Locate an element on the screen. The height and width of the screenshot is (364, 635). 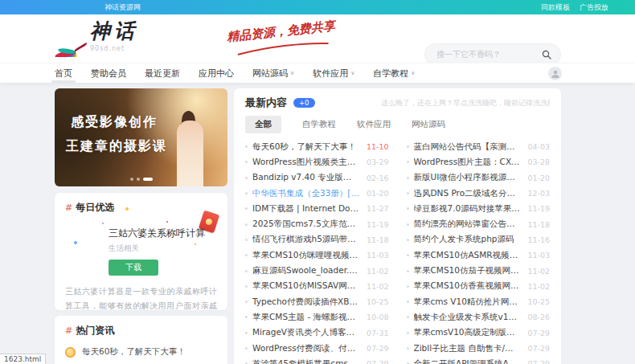
article-row: 苹果CMS10仿茄子视频网站源码_MDYS1711-02 is located at coordinates (479, 270).